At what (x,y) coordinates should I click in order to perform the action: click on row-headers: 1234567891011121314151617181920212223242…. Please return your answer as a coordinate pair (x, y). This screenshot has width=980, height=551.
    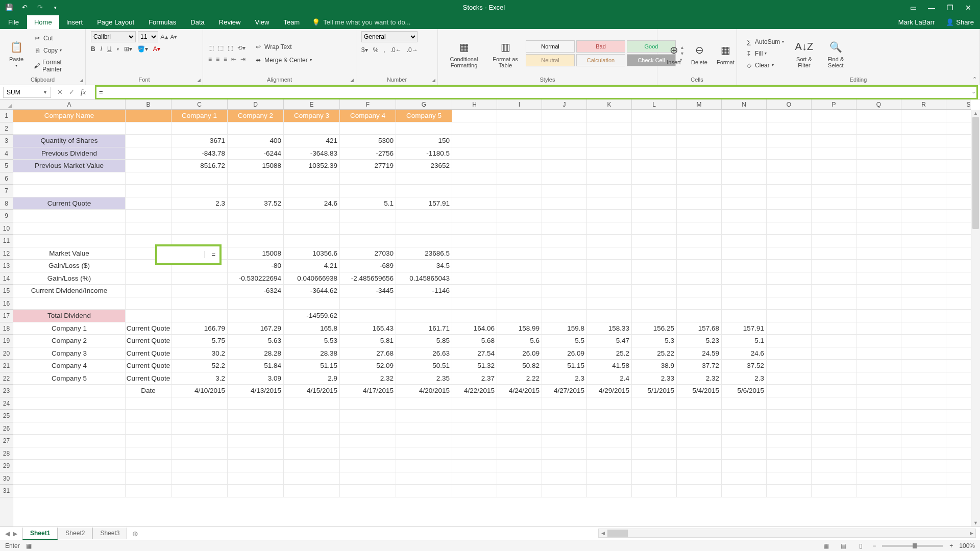
    Looking at the image, I should click on (7, 318).